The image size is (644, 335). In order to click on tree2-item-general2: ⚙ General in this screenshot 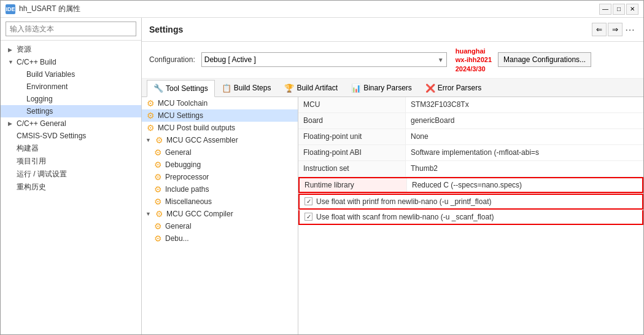, I will do `click(220, 226)`.